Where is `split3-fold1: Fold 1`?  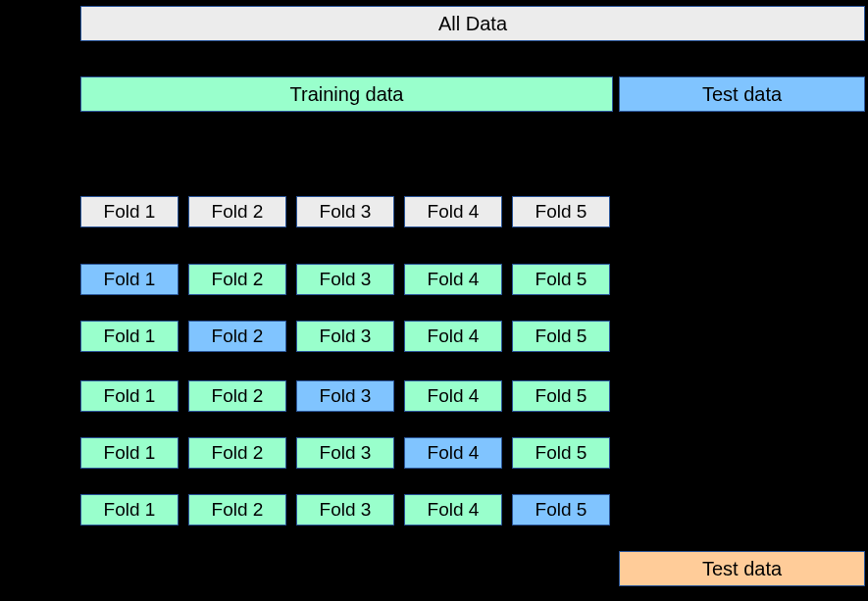 split3-fold1: Fold 1 is located at coordinates (129, 396).